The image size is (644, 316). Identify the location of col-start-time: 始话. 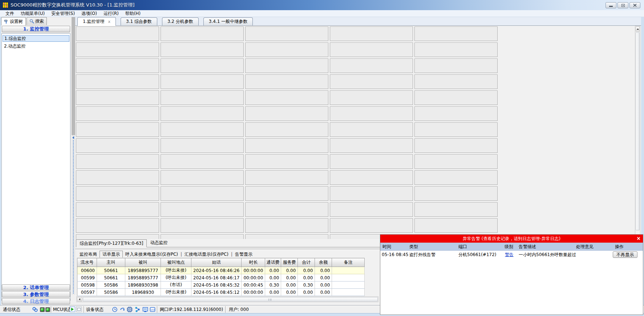
(216, 263).